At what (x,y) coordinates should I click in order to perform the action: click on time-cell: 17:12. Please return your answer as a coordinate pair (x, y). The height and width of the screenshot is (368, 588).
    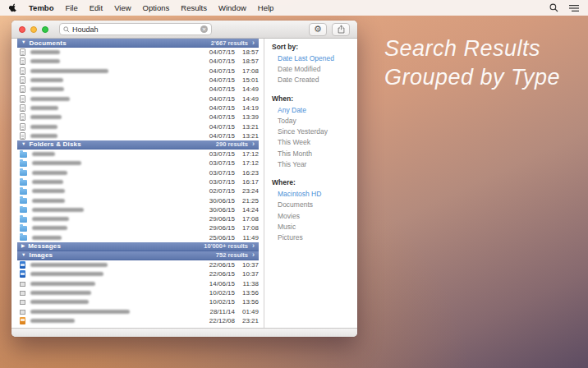
    Looking at the image, I should click on (246, 163).